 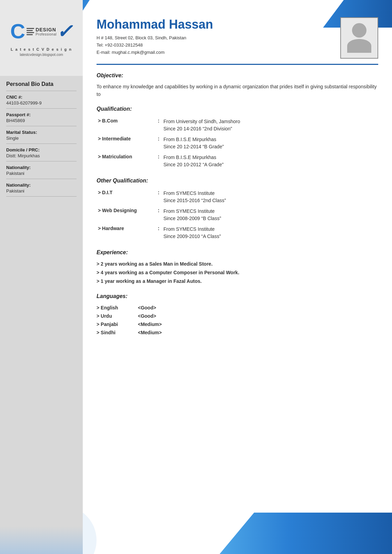 What do you see at coordinates (237, 109) in the screenshot?
I see `qualification-title: Qualification:` at bounding box center [237, 109].